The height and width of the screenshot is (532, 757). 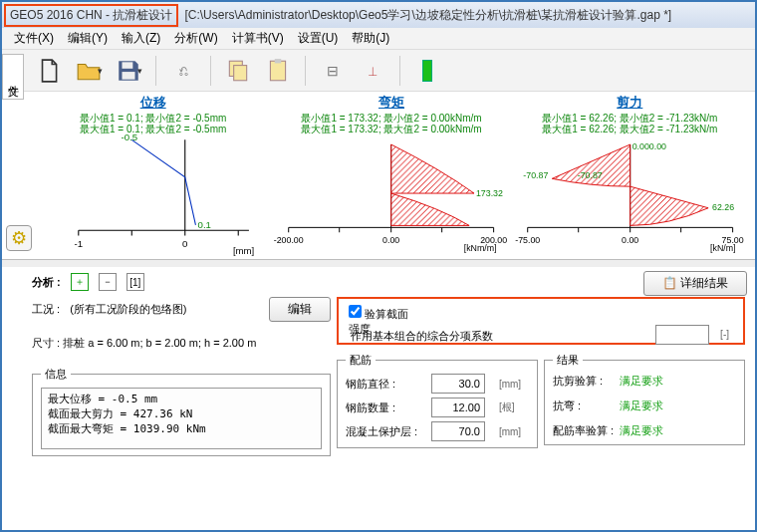 I want to click on cnt-label: 钢筋数量 :, so click(x=385, y=408).